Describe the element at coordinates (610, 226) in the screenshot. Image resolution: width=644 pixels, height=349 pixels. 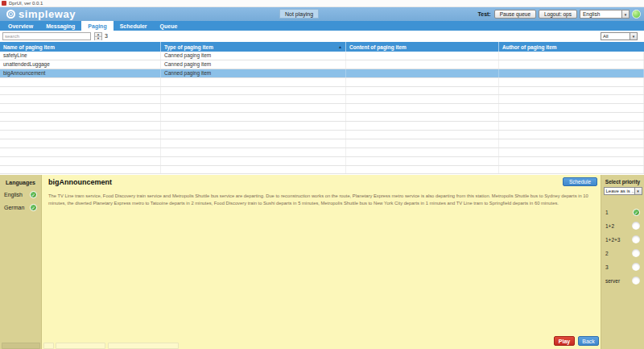
I see `priority-option-label: 1+2` at that location.